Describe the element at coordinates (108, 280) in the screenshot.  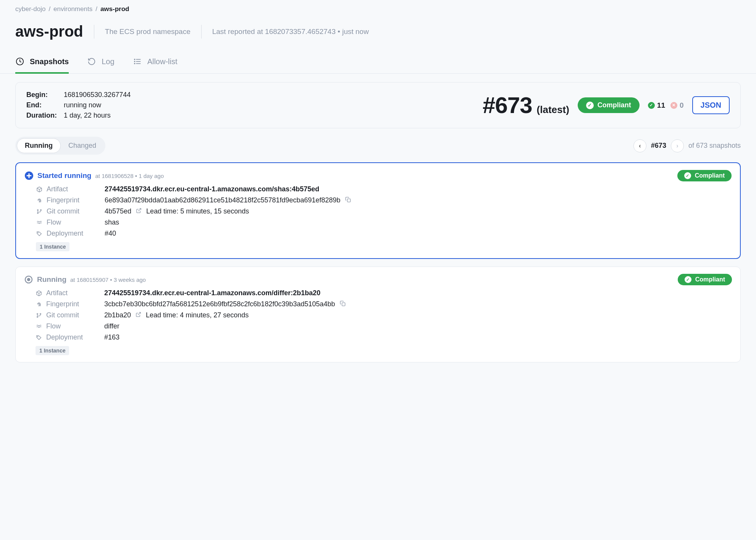
I see `card-meta: at 1680155907 • 3 weeks ago` at that location.